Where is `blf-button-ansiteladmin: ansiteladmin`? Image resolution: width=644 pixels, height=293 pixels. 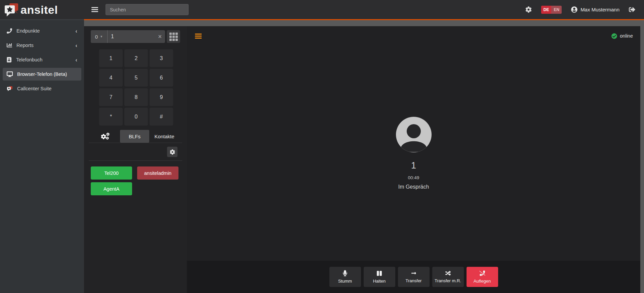 blf-button-ansiteladmin: ansiteladmin is located at coordinates (158, 173).